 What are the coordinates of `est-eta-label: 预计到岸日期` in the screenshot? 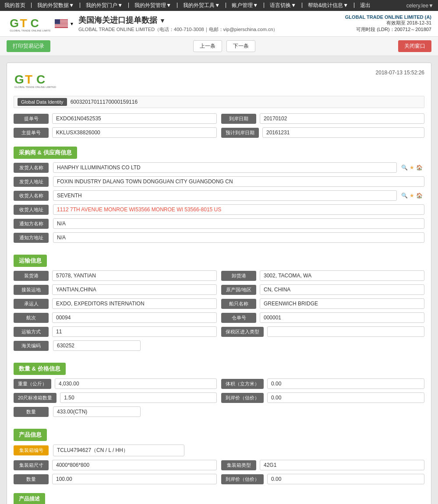 It's located at (240, 133).